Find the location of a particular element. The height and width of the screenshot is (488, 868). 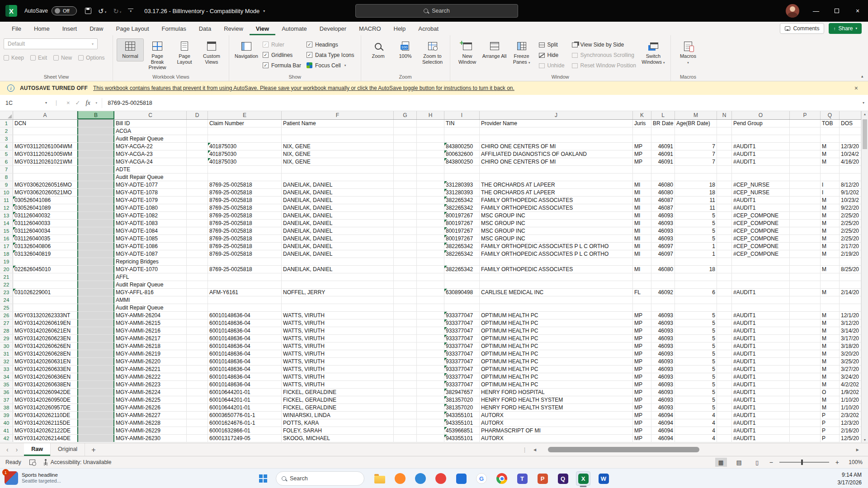

row-header-29: 29 is located at coordinates (6, 338).